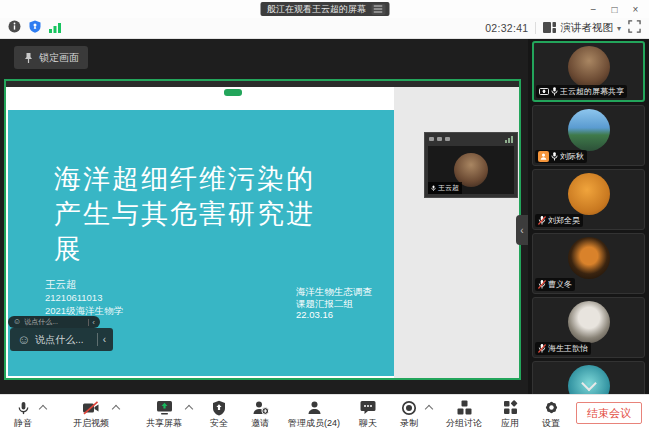 The image size is (649, 433). Describe the element at coordinates (588, 136) in the screenshot. I see `participant-tile: 刘际秋` at that location.